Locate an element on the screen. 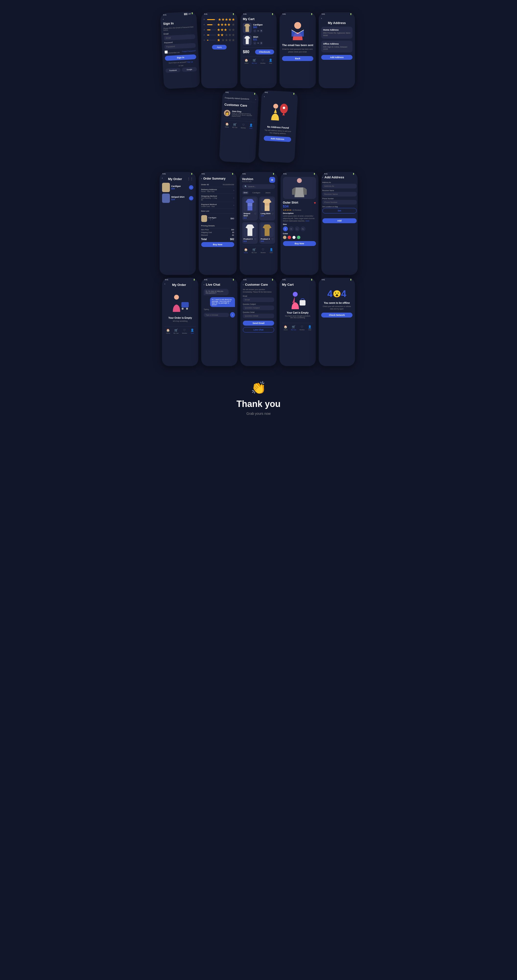  veshion-phone: 9:41 🔋 Veshion Find your style ⊞ 🔍 Searc… is located at coordinates (258, 224).